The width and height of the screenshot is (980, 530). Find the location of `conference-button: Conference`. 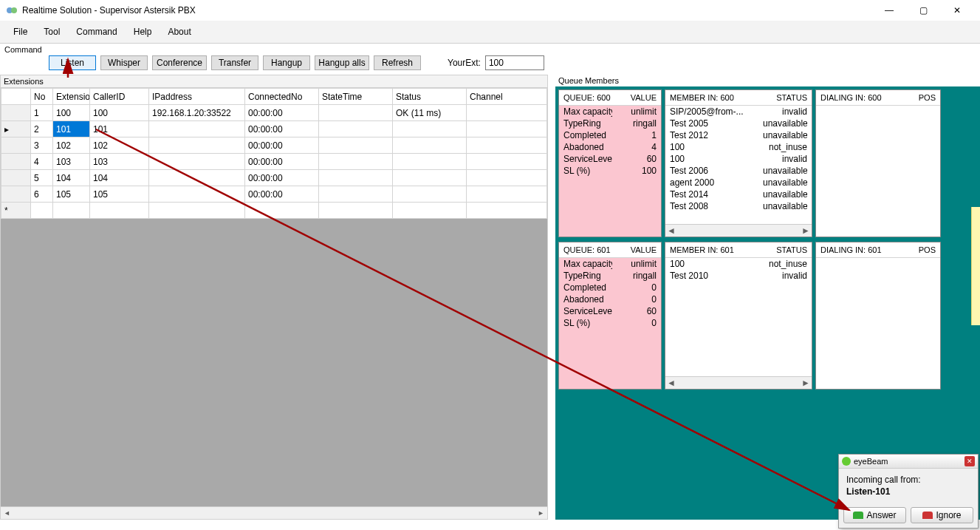

conference-button: Conference is located at coordinates (179, 63).